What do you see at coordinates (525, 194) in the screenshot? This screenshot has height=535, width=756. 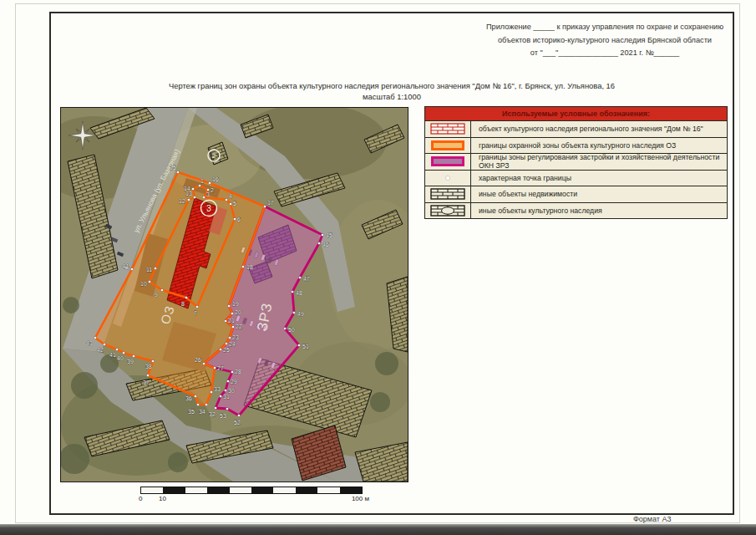 I see `legend-label: иные объекты недвижимости` at bounding box center [525, 194].